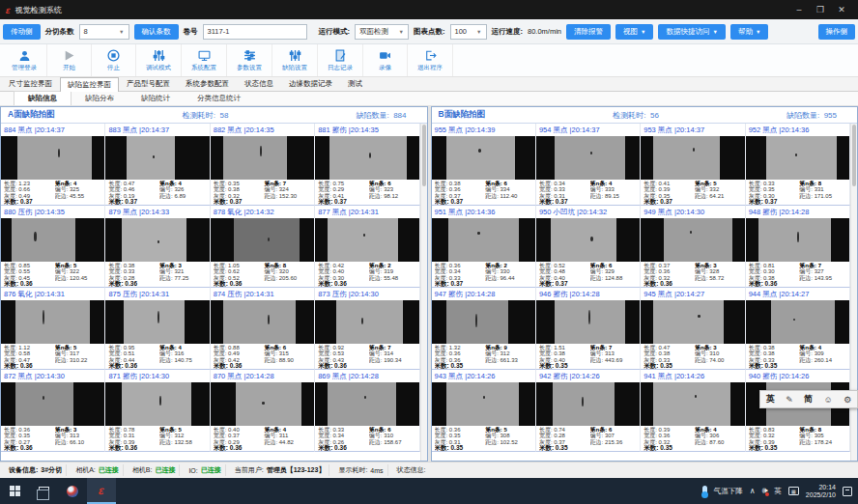 The height and width of the screenshot is (504, 858). What do you see at coordinates (798, 164) in the screenshot?
I see `defect-cell: 952 黑点 |20:14:36 长度: 0.33 宽度: 0.35 灰度: 0…` at bounding box center [798, 164].